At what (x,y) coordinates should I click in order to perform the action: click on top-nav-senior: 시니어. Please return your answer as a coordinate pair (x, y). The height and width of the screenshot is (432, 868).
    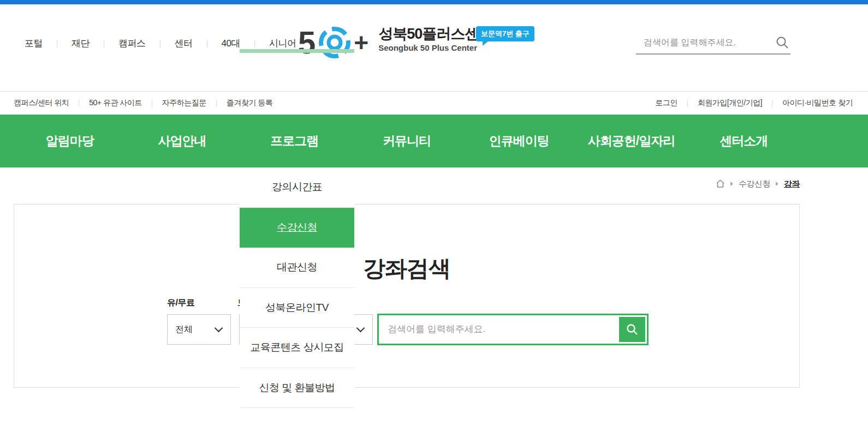
    Looking at the image, I should click on (283, 44).